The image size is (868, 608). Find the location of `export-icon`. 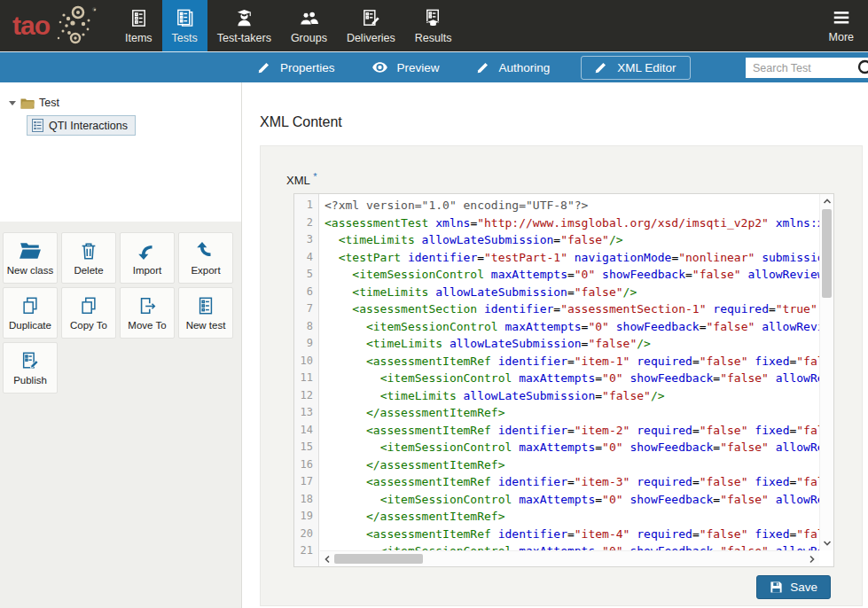

export-icon is located at coordinates (206, 251).